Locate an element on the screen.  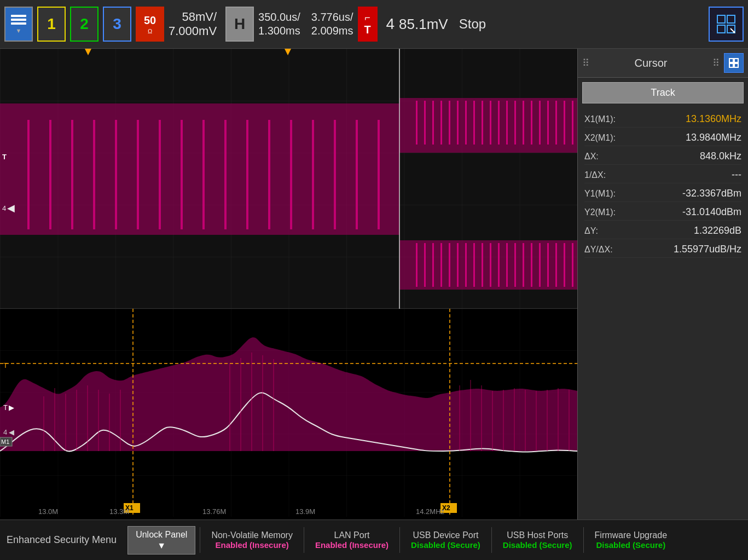
trigger-button: ⌐ T is located at coordinates (368, 24).